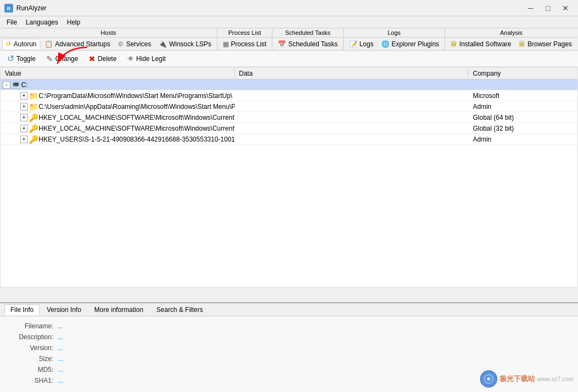  What do you see at coordinates (289, 326) in the screenshot?
I see `info-row-filename: Filename: ...` at bounding box center [289, 326].